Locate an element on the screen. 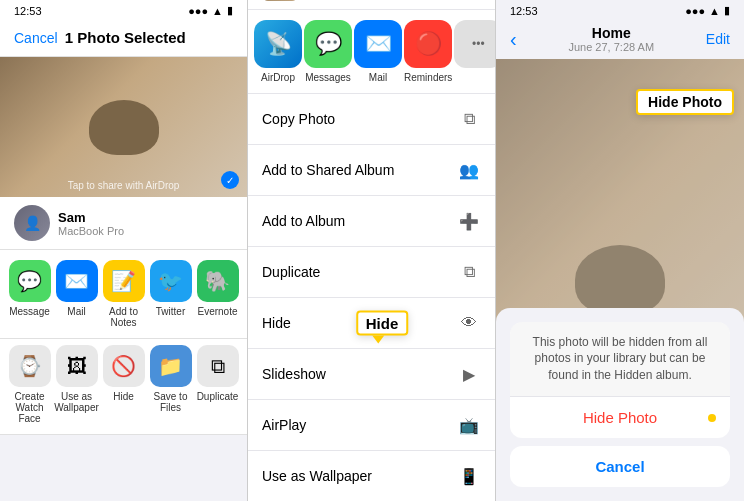  wifi-icon-3: ▲ is located at coordinates (714, 11).